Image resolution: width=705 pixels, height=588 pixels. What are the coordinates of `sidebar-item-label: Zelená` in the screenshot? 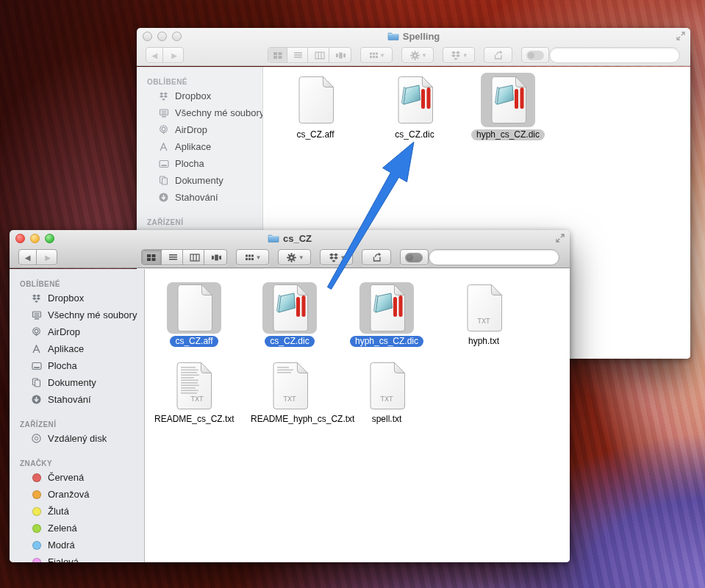 It's located at (62, 528).